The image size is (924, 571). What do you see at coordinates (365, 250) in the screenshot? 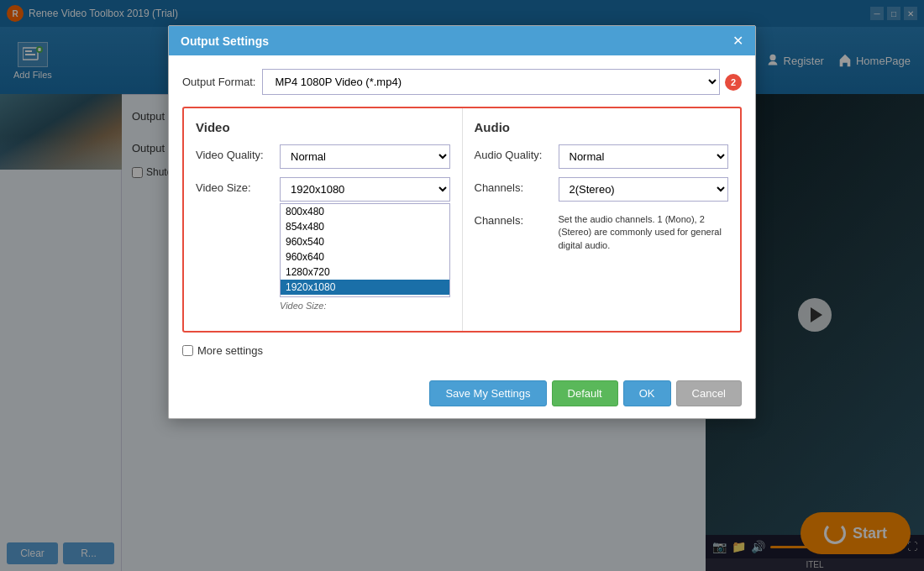
I see `size-dropdown-list: 800x480 854x480 960x540 960x640 1280x720…` at bounding box center [365, 250].